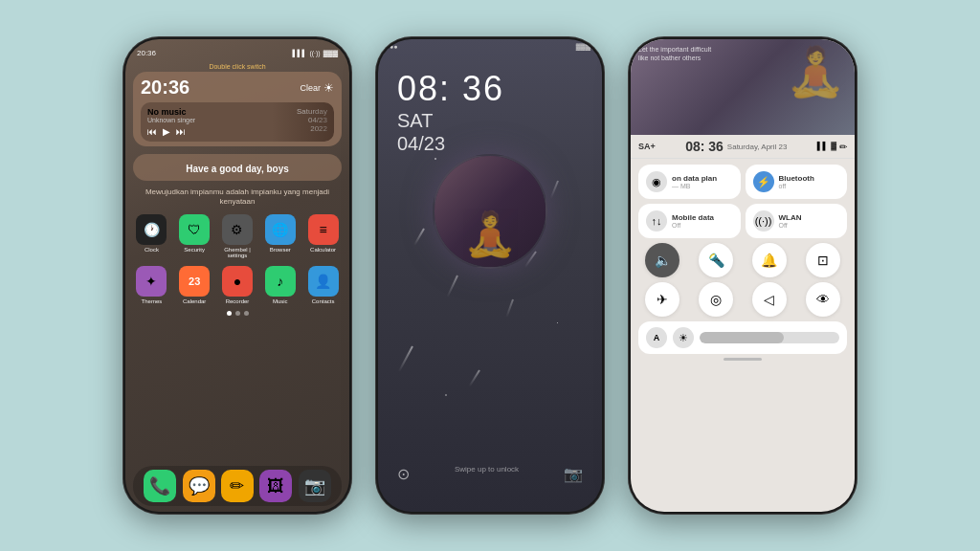 The image size is (980, 551). I want to click on cc-screen-btn: ⊡, so click(823, 260).